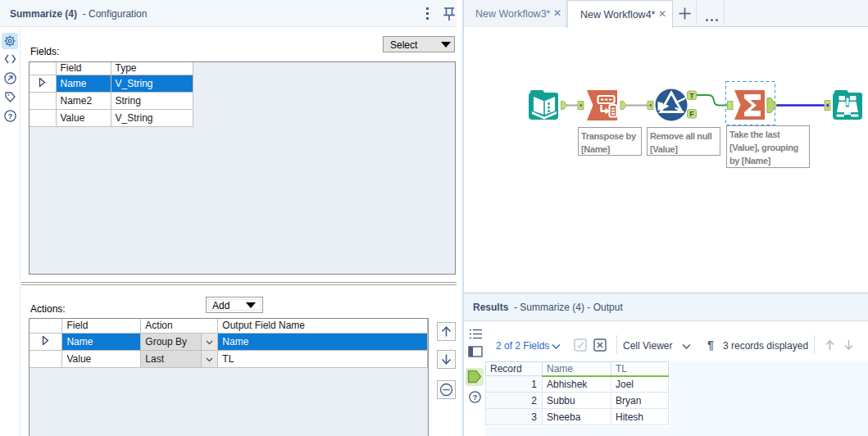 The width and height of the screenshot is (868, 436). What do you see at coordinates (692, 96) in the screenshot?
I see `svg-text: T` at bounding box center [692, 96].